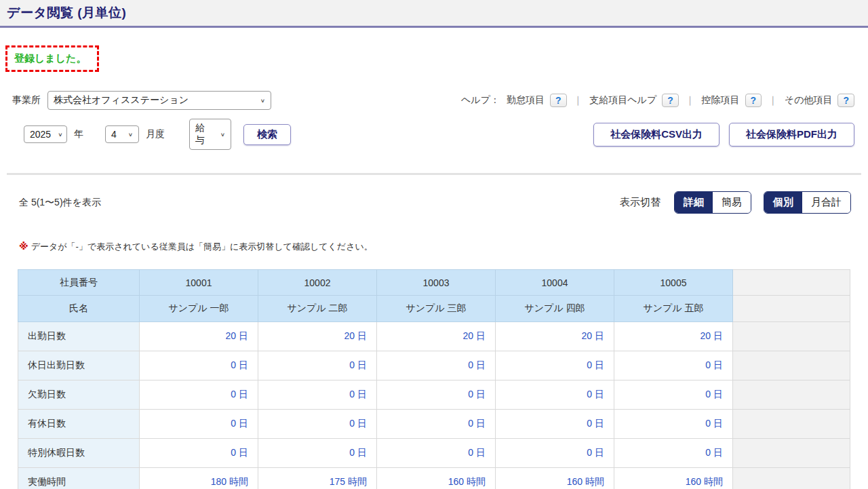  What do you see at coordinates (724, 134) in the screenshot?
I see `export-buttons: 社会保険料CSV出力 社会保険料PDF出力` at bounding box center [724, 134].